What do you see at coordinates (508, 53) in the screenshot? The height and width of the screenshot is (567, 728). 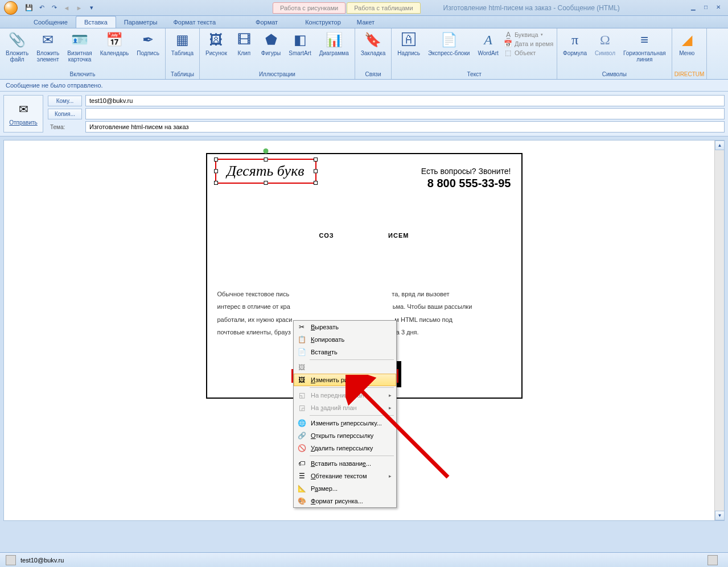 I see `object-icon: ⬚` at bounding box center [508, 53].